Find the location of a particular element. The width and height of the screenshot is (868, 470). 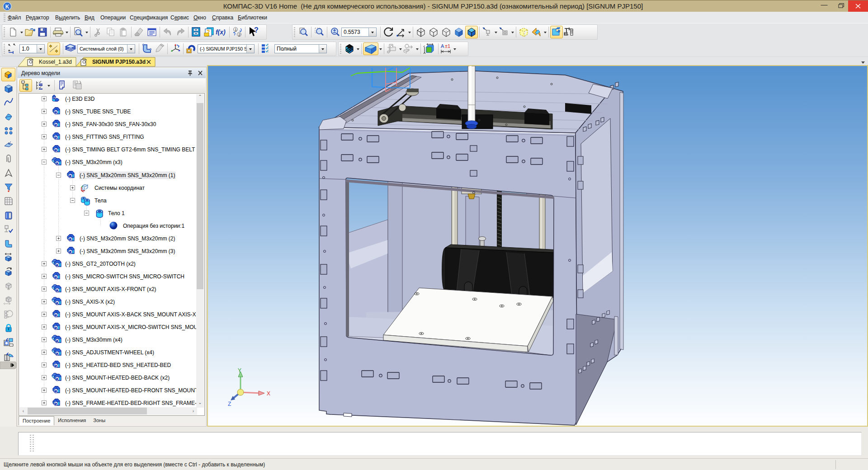

svg-text: Z is located at coordinates (230, 404).